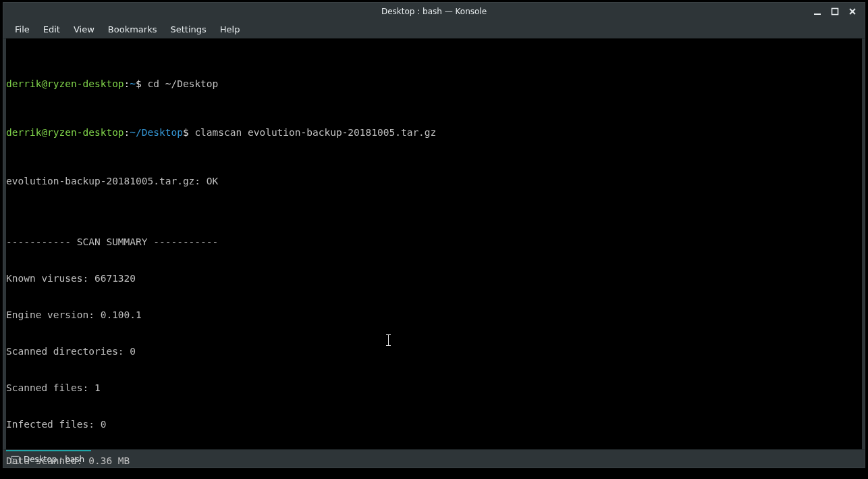  Describe the element at coordinates (434, 424) in the screenshot. I see `terminal-output-line: Infected files: 0` at that location.